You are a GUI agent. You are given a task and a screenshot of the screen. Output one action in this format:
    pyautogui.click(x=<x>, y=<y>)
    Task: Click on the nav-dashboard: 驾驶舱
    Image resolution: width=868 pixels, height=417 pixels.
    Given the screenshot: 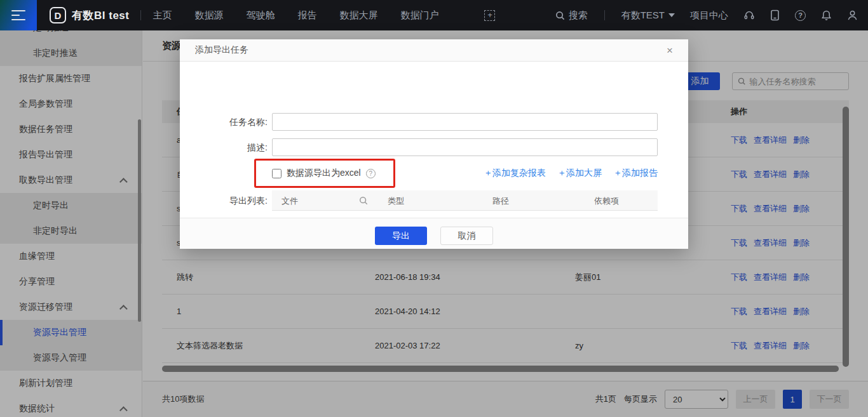 What is the action you would take?
    pyautogui.click(x=261, y=15)
    